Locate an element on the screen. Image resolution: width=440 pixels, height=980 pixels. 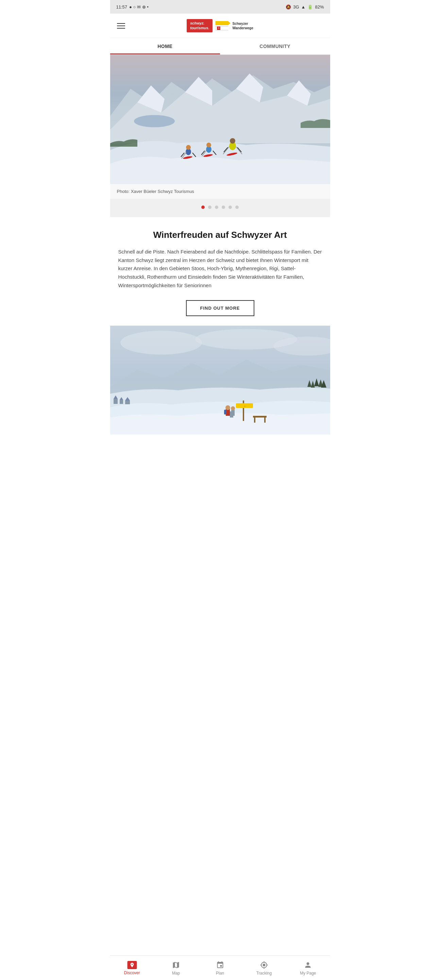
status-left: 11:57 ● ○ ✉ ⊕ • is located at coordinates (132, 7).